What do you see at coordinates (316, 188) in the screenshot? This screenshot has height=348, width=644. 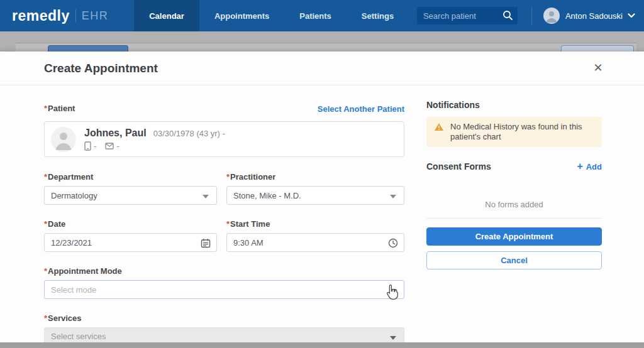 I see `practitioner-field: *Practitioner Stone, Mike - M.D.` at bounding box center [316, 188].